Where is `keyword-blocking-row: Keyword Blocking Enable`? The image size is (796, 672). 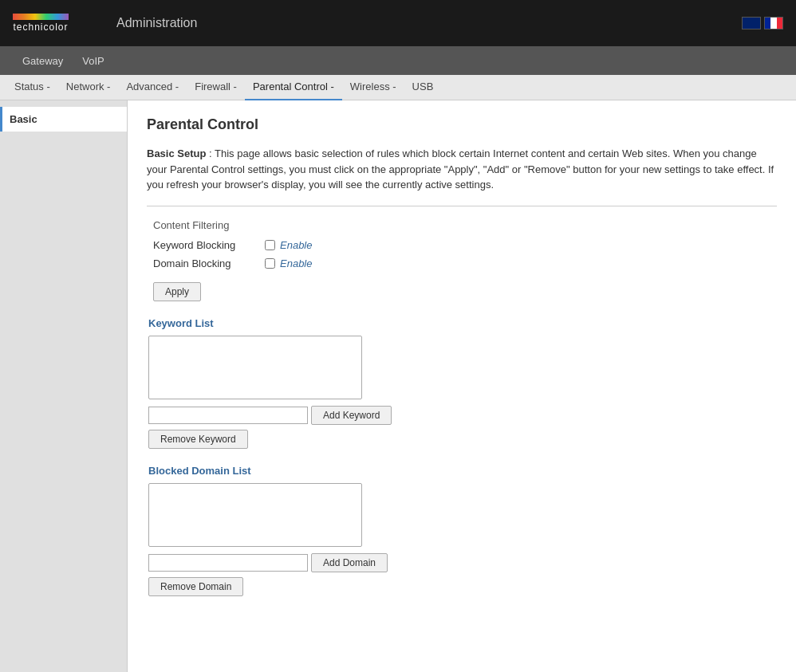 keyword-blocking-row: Keyword Blocking Enable is located at coordinates (465, 246).